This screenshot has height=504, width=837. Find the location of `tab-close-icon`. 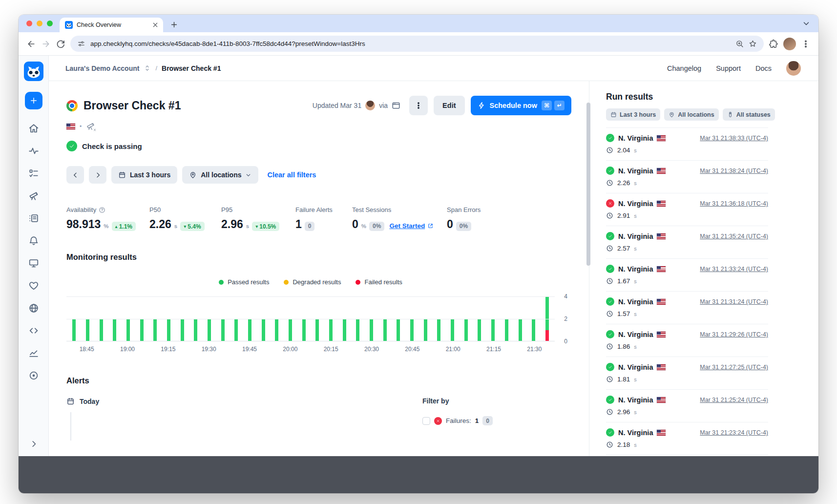

tab-close-icon is located at coordinates (155, 25).